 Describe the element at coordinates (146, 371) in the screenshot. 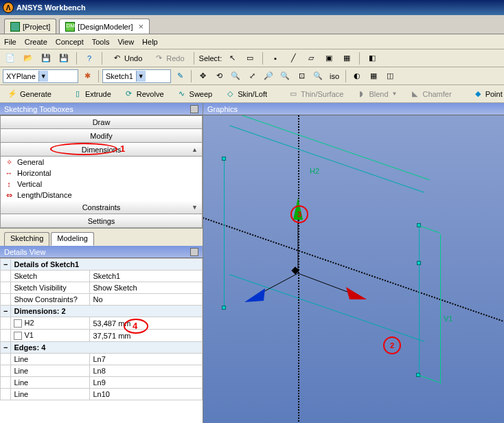

I see `det-ln8: Ln8` at that location.